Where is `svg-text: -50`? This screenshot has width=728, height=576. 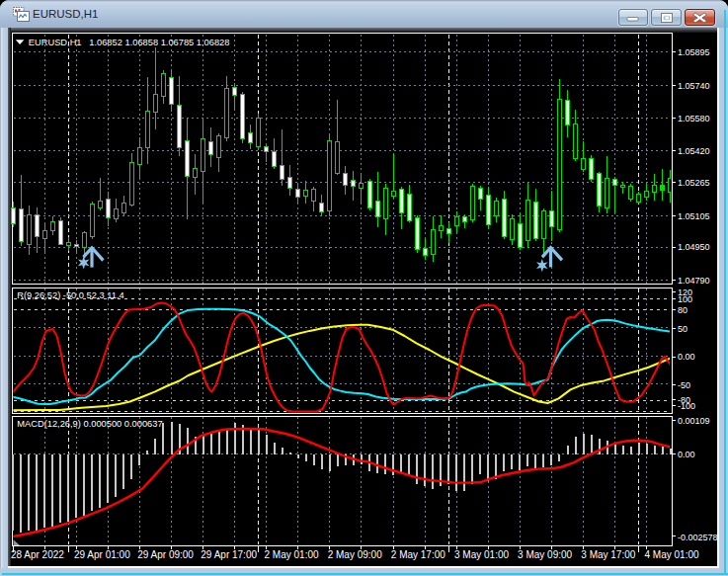 svg-text: -50 is located at coordinates (684, 385).